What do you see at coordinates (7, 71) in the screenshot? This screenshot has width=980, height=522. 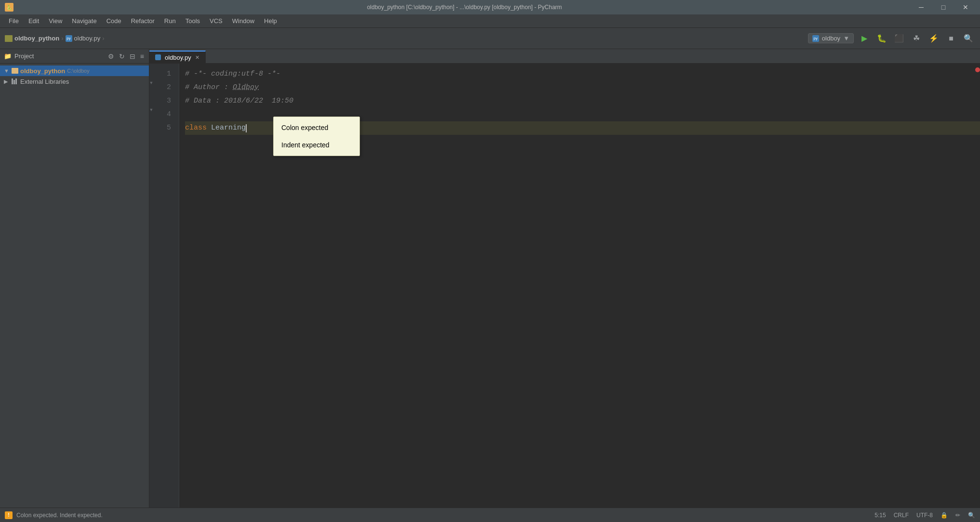 I see `expand-arrow: ▼` at bounding box center [7, 71].